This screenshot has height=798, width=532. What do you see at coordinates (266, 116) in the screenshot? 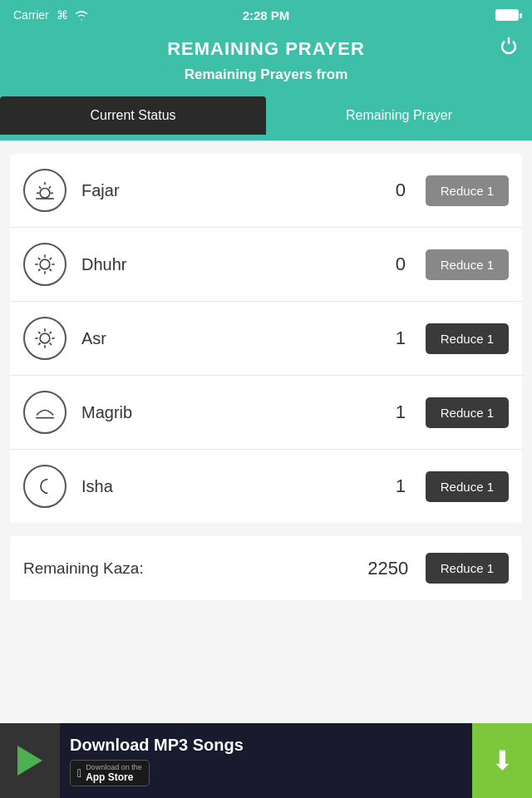
I see `tab-bar: Current Status Remaining Prayer` at bounding box center [266, 116].